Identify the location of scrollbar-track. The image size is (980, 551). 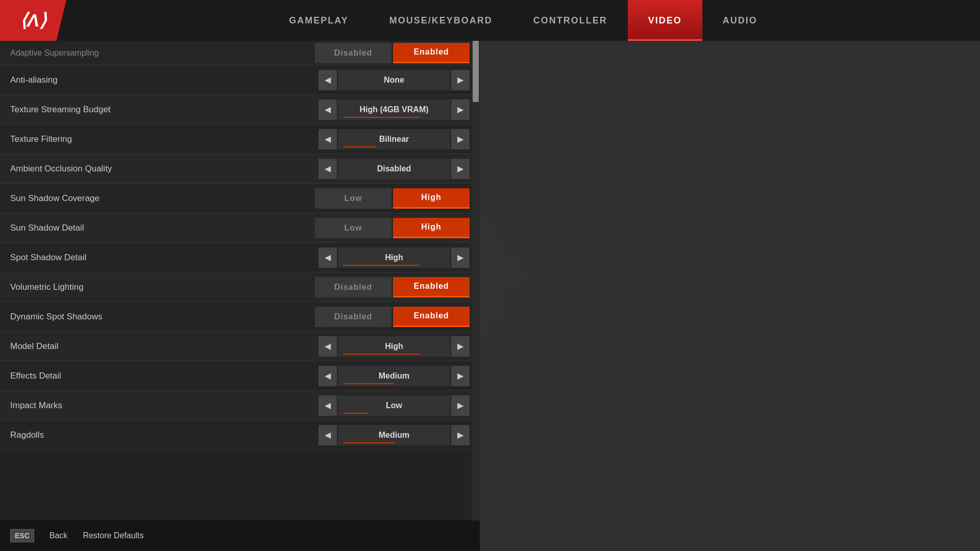
(476, 281).